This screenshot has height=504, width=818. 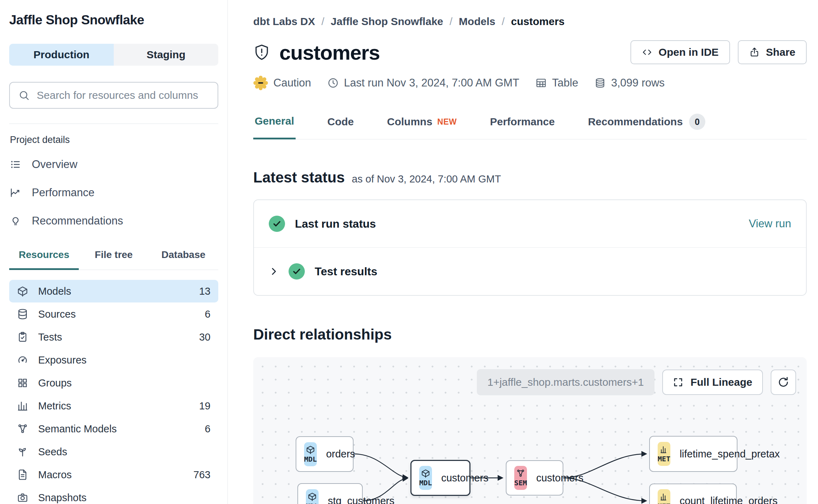 What do you see at coordinates (63, 193) in the screenshot?
I see `sidebar-item-label: Performance` at bounding box center [63, 193].